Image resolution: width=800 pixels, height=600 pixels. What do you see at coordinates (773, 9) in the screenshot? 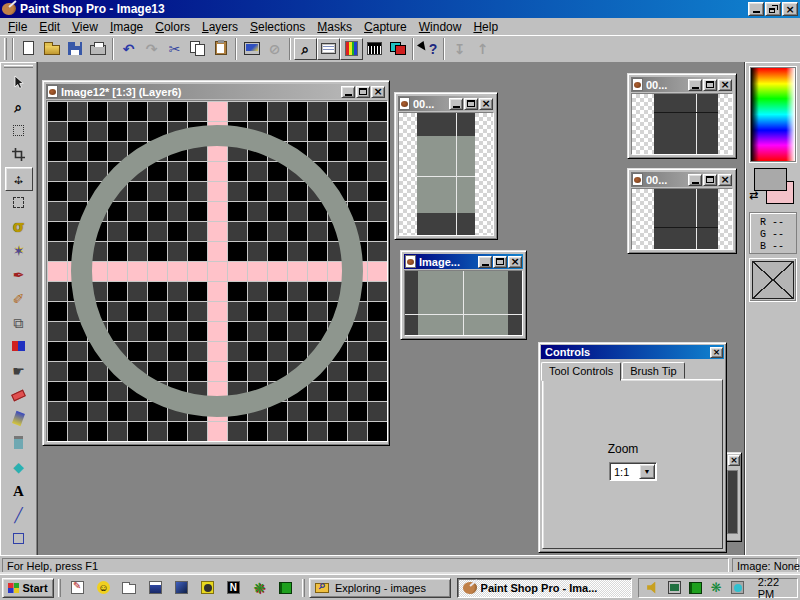
I see `restore-button` at bounding box center [773, 9].